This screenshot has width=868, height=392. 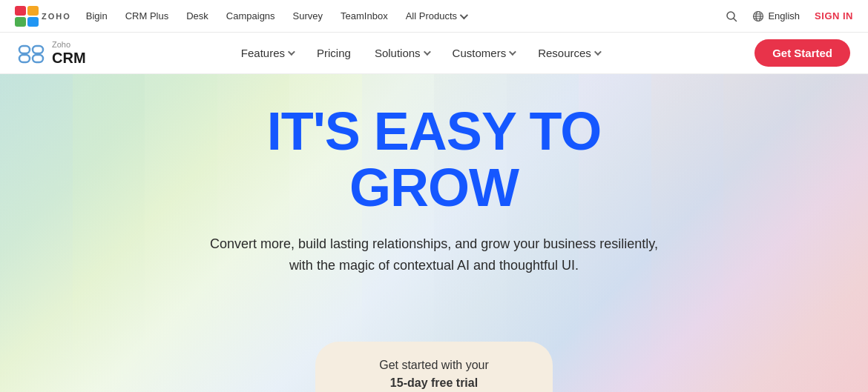 What do you see at coordinates (69, 44) in the screenshot?
I see `crm-zoho-label: Zoho` at bounding box center [69, 44].